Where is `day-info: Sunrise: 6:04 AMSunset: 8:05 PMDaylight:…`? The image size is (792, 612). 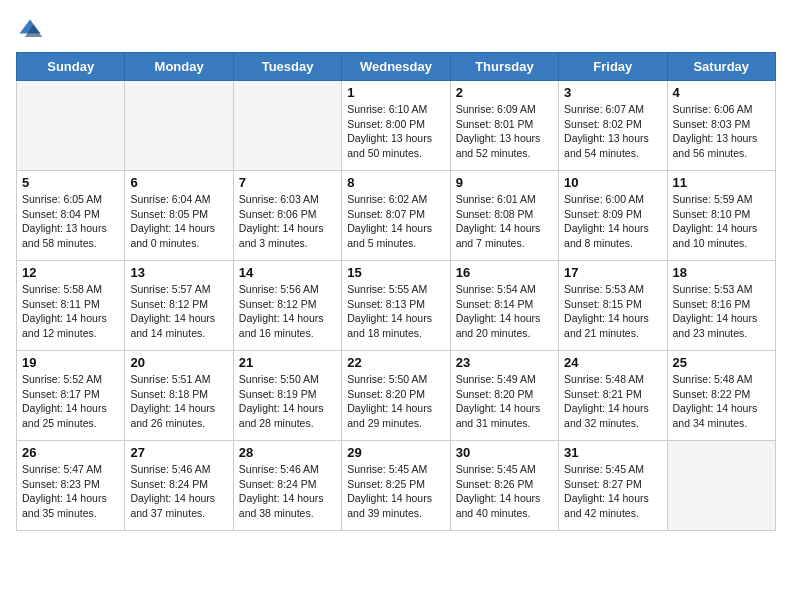
day-info: Sunrise: 6:04 AMSunset: 8:05 PMDaylight:… is located at coordinates (178, 222).